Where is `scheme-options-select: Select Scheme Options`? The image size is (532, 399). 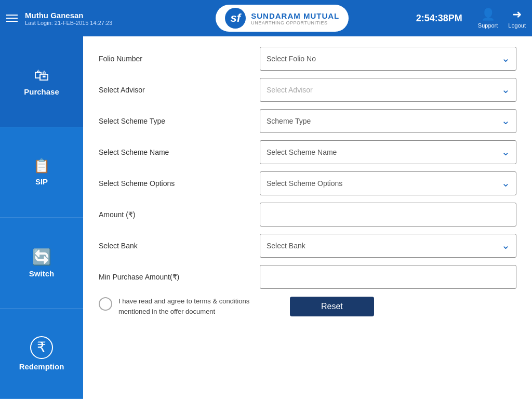 scheme-options-select: Select Scheme Options is located at coordinates (388, 183).